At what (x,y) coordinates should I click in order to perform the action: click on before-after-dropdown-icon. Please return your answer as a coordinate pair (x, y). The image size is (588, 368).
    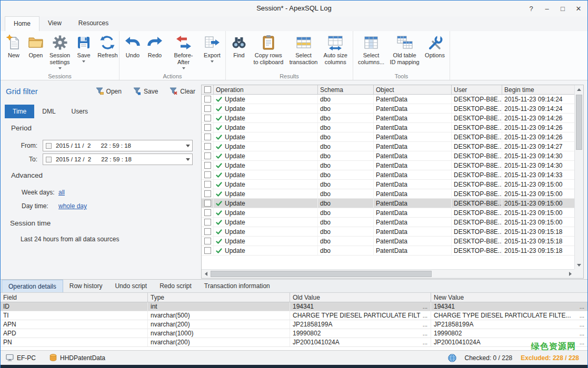
    Looking at the image, I should click on (184, 68).